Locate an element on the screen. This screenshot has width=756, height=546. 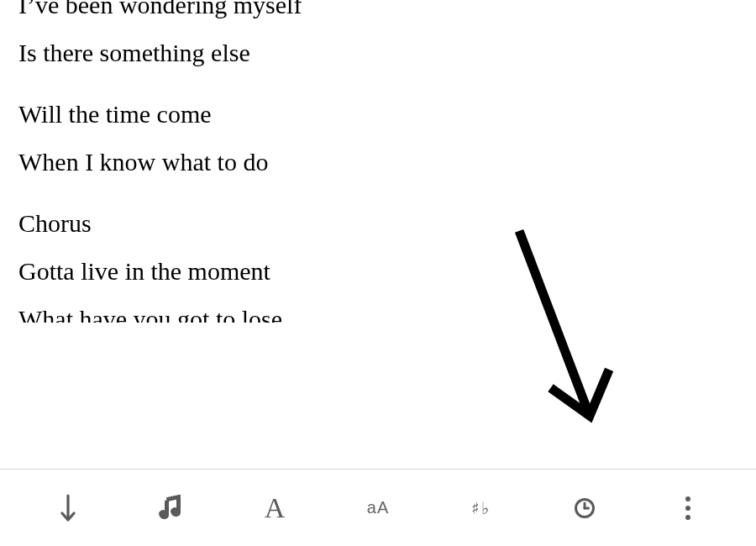
sharp-flat-icon: ♯♭ is located at coordinates (480, 508).